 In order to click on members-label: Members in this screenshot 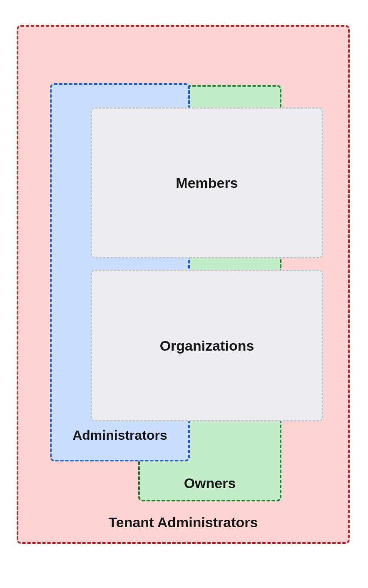, I will do `click(206, 183)`.